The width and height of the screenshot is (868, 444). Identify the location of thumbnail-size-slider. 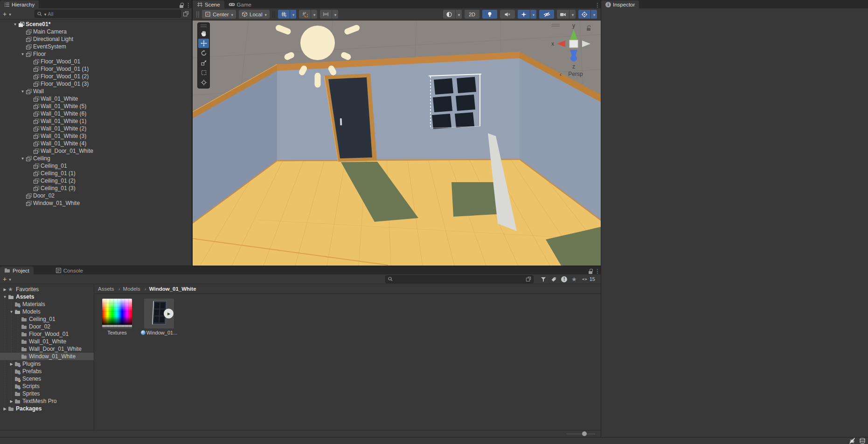
(581, 434).